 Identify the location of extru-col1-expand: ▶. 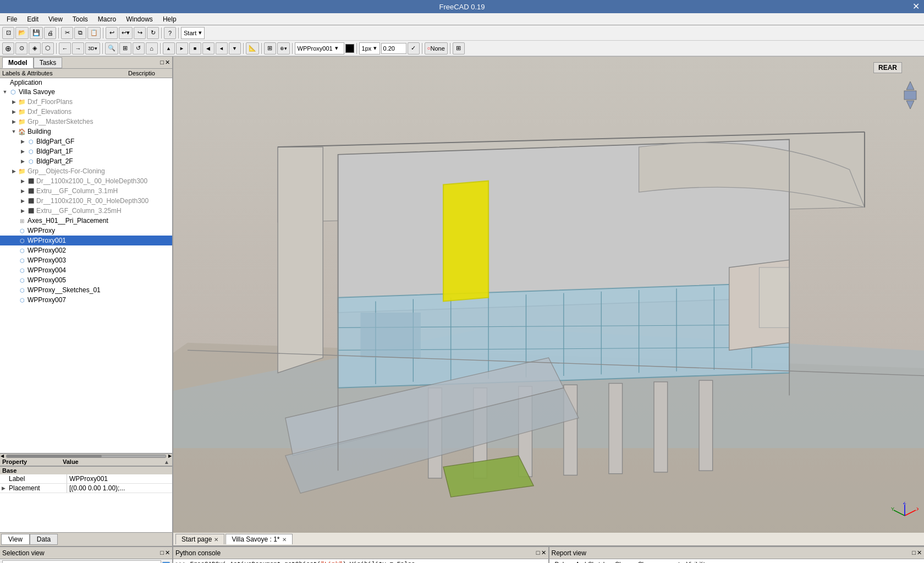
(23, 191).